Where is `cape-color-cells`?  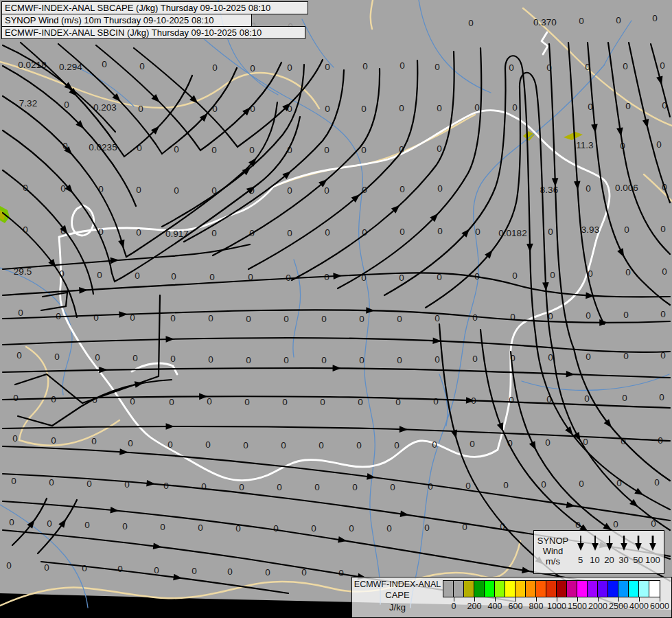 cape-color-cells is located at coordinates (552, 589).